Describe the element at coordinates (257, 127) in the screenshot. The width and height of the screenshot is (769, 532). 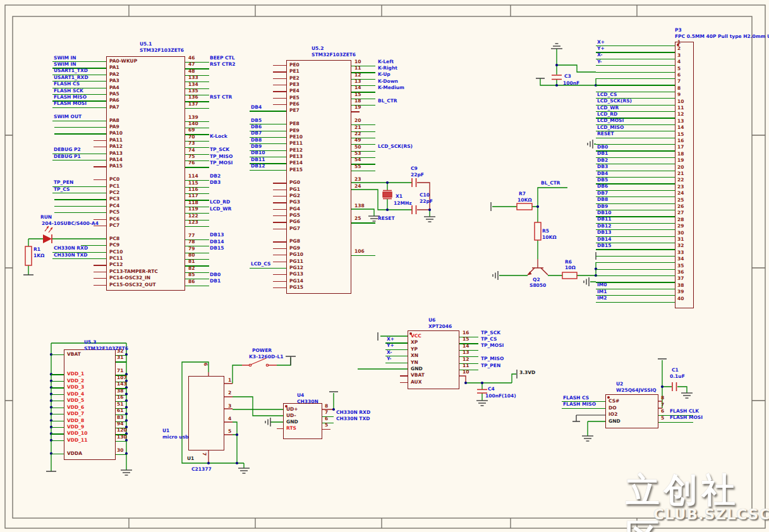
I see `net-label: DB6` at that location.